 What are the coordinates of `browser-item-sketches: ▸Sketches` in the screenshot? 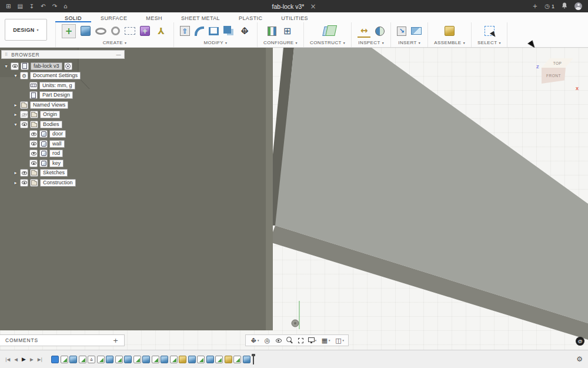 It's located at (63, 173).